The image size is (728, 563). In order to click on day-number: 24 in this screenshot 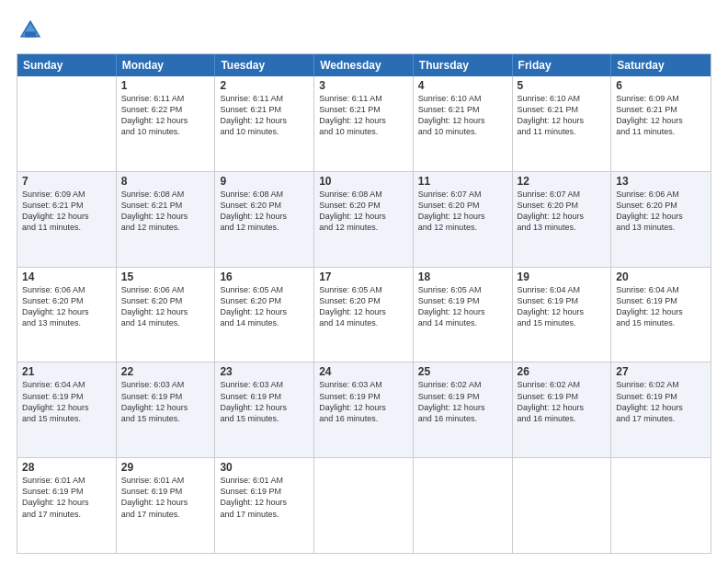, I will do `click(364, 372)`.